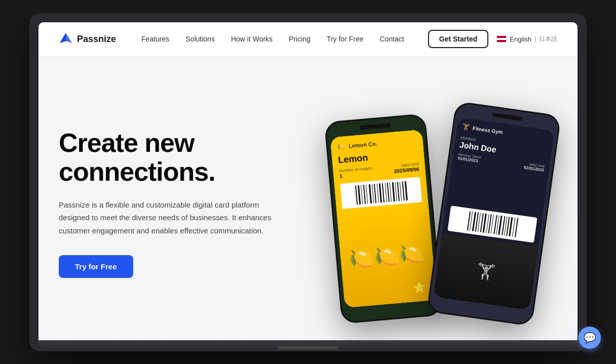 Image resolution: width=616 pixels, height=364 pixels. Describe the element at coordinates (96, 266) in the screenshot. I see `try-for-free-button: Try for Free` at that location.